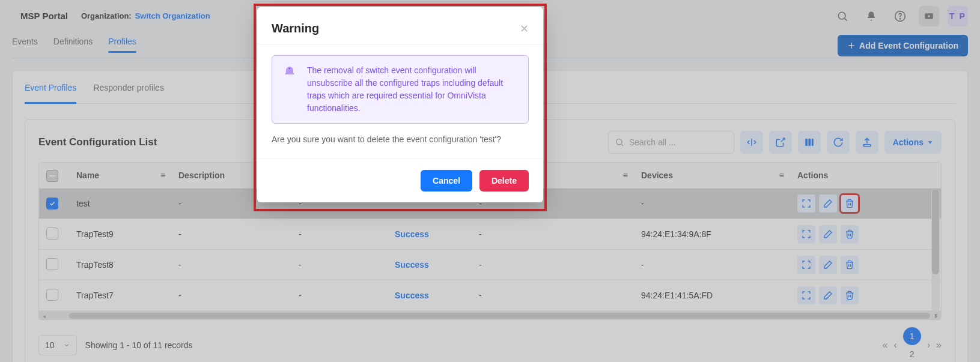  What do you see at coordinates (50, 93) in the screenshot?
I see `tab-event-profiles: Event Profiles` at bounding box center [50, 93].